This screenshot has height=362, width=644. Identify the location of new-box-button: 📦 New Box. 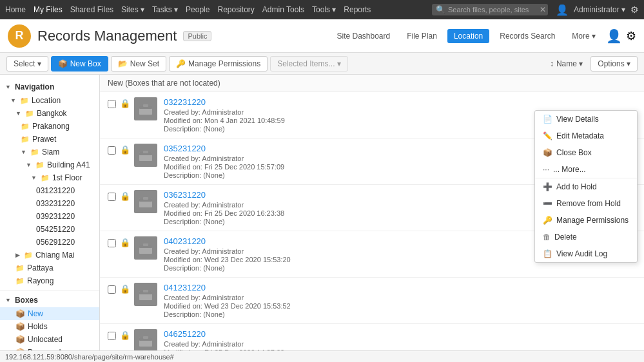
(80, 64).